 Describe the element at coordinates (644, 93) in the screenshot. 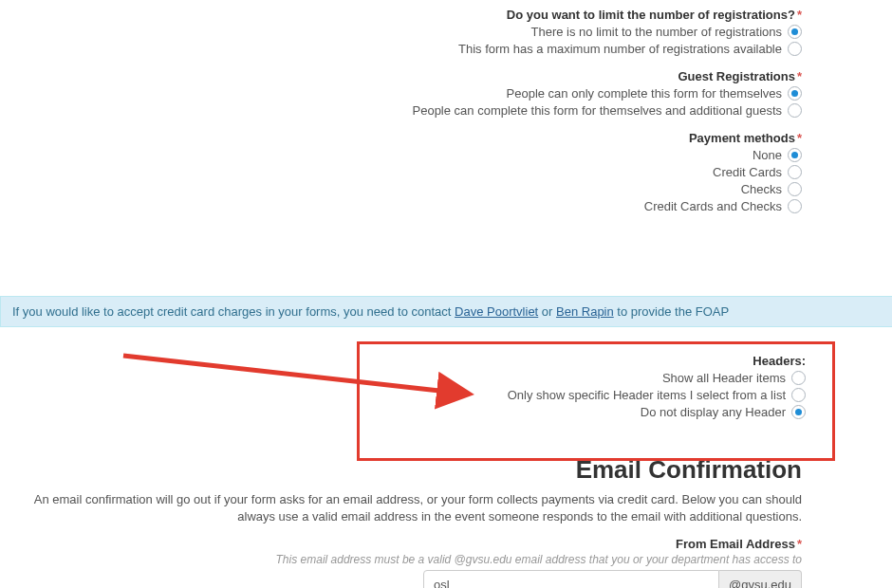

I see `option-label: People can only complete this form for t…` at that location.